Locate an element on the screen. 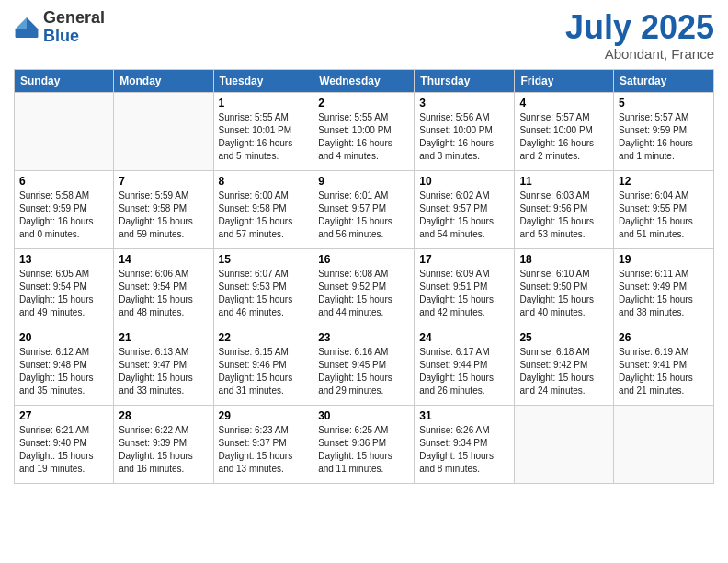  day-number: 23 is located at coordinates (364, 338).